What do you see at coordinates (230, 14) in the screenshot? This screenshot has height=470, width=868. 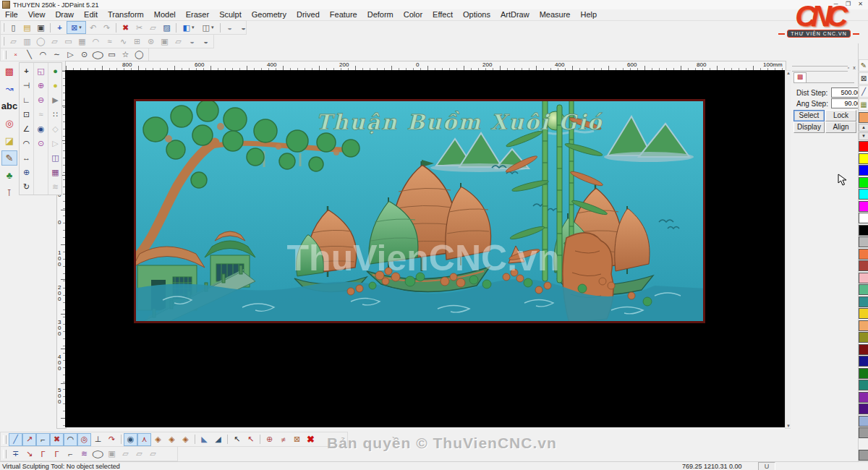 I see `menu-item: Sculpt` at bounding box center [230, 14].